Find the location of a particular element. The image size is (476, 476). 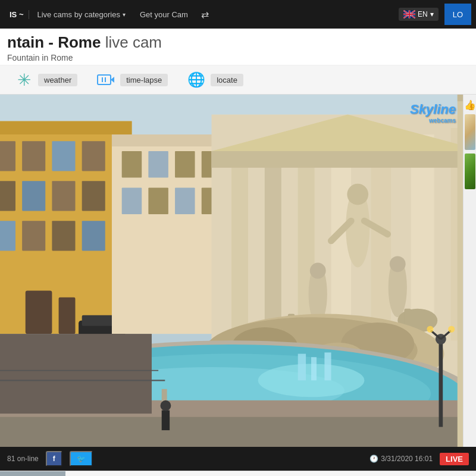

twitter-button: 🐦 is located at coordinates (81, 459).